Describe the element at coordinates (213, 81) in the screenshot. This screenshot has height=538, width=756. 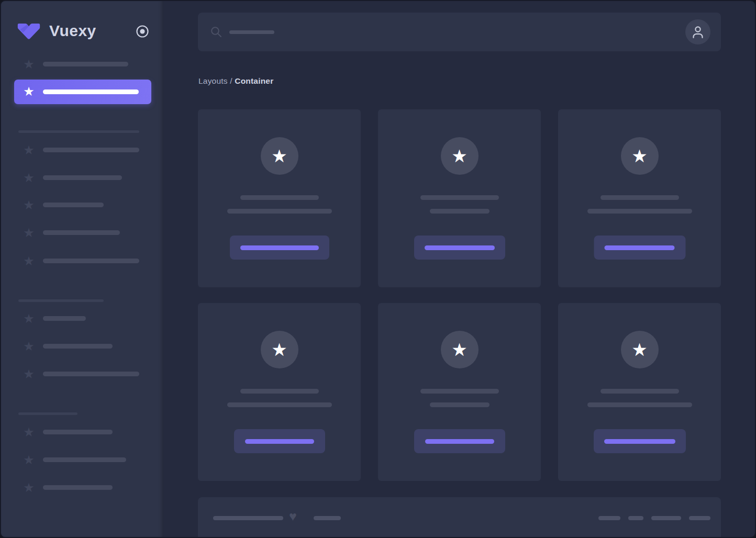
I see `breadcrumb-parent: Layouts` at that location.